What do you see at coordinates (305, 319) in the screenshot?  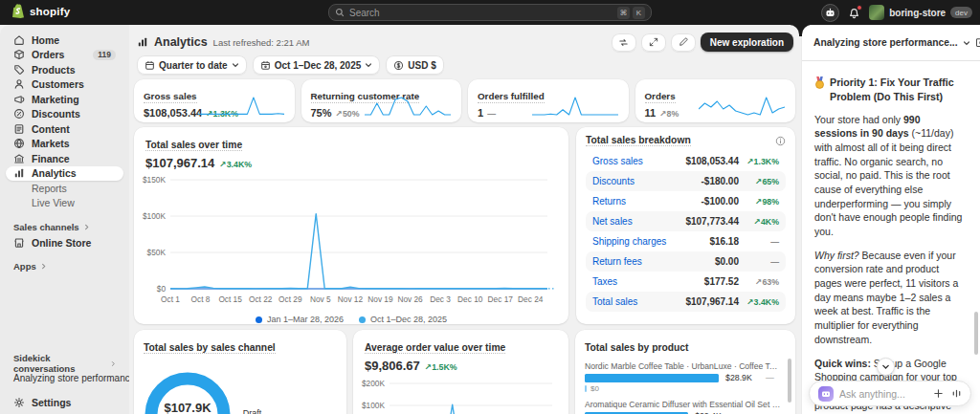 I see `legend-label: Jan 1–Mar 28, 2026` at bounding box center [305, 319].